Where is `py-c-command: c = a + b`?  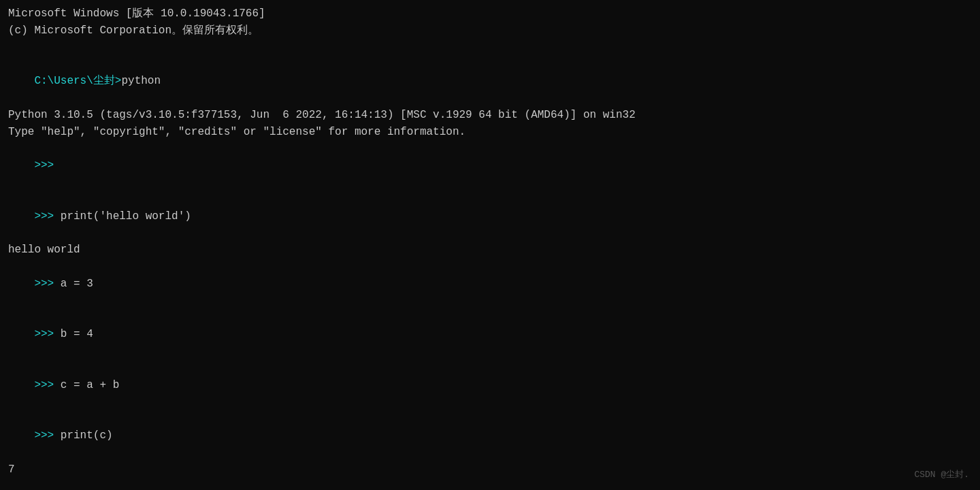 py-c-command: c = a + b is located at coordinates (90, 385).